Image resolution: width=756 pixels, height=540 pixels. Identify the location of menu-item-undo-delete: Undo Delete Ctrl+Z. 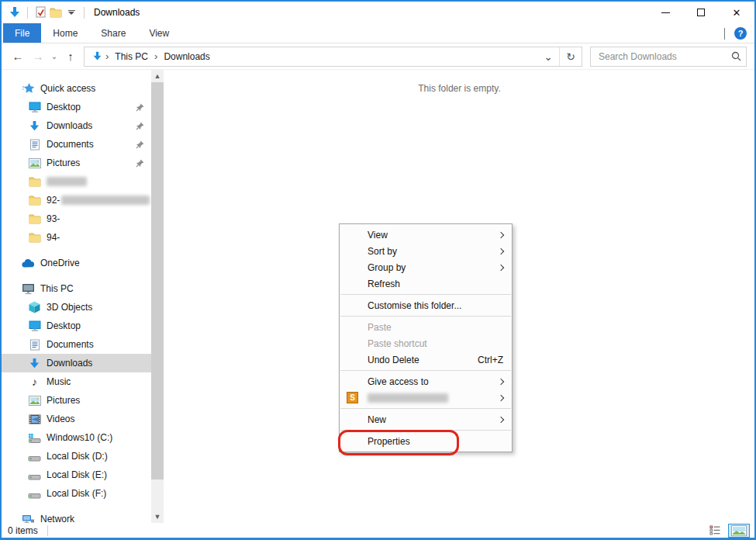
(426, 360).